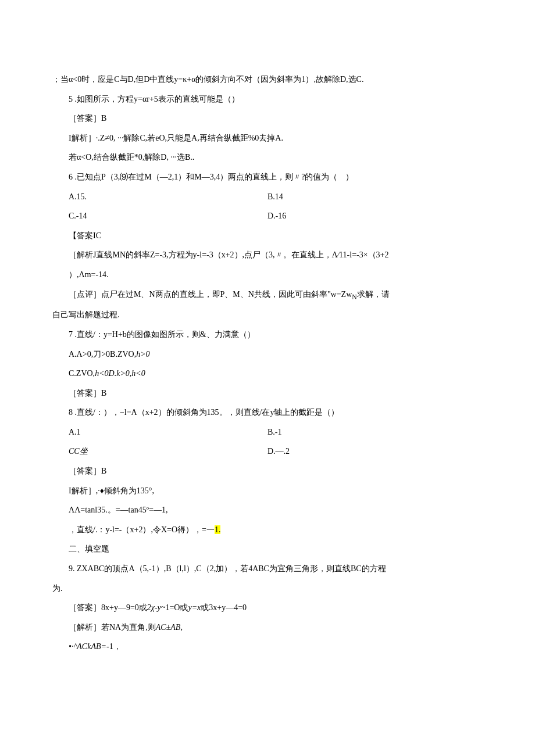 The image size is (535, 756). What do you see at coordinates (268, 589) in the screenshot?
I see `question-9-2: 为.` at bounding box center [268, 589].